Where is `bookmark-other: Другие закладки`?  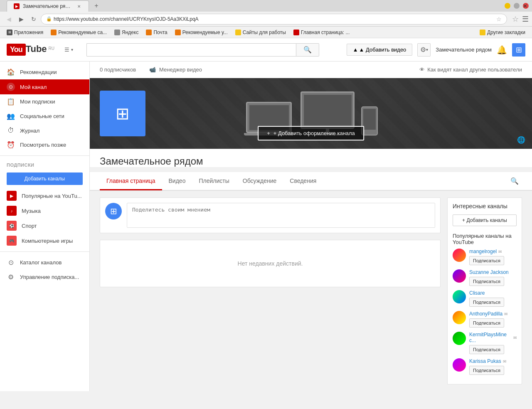 bookmark-other: Другие закладки is located at coordinates (502, 32).